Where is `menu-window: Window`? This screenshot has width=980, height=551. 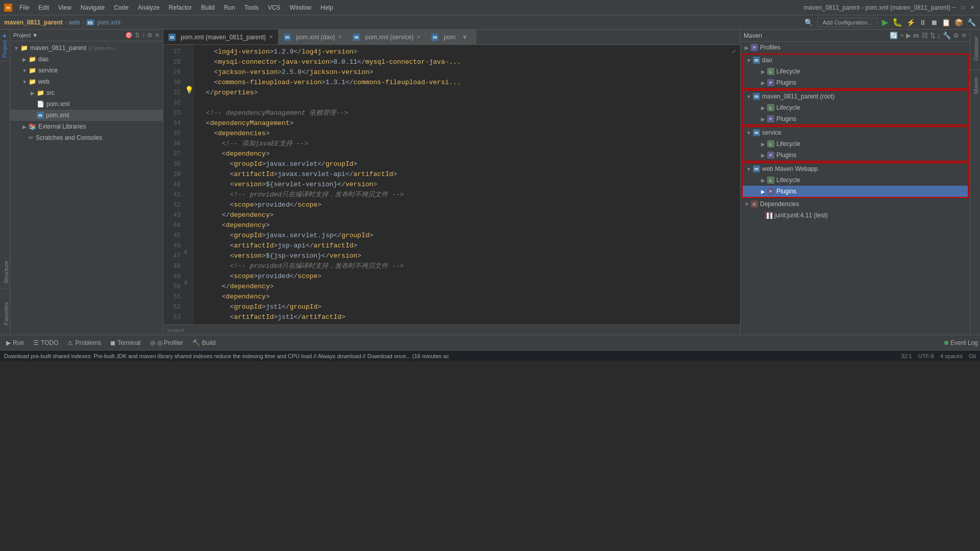
menu-window: Window is located at coordinates (300, 8).